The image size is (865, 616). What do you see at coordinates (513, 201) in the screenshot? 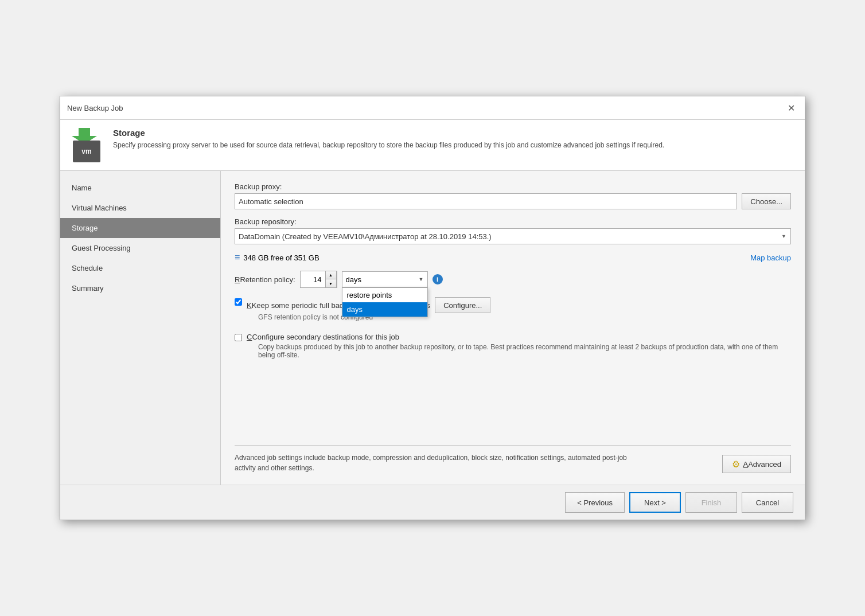
I see `backup-proxy-input-row: Choose...` at bounding box center [513, 201].